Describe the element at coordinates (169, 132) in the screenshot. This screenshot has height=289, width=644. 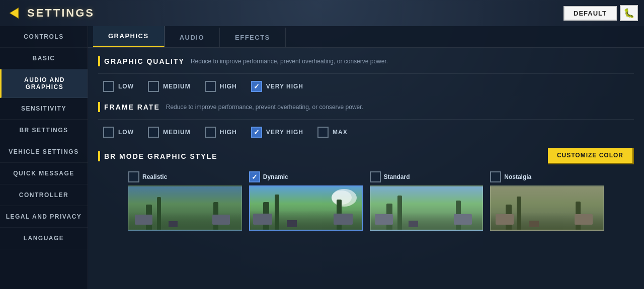
I see `fr-option-medium: MEDIUM` at that location.